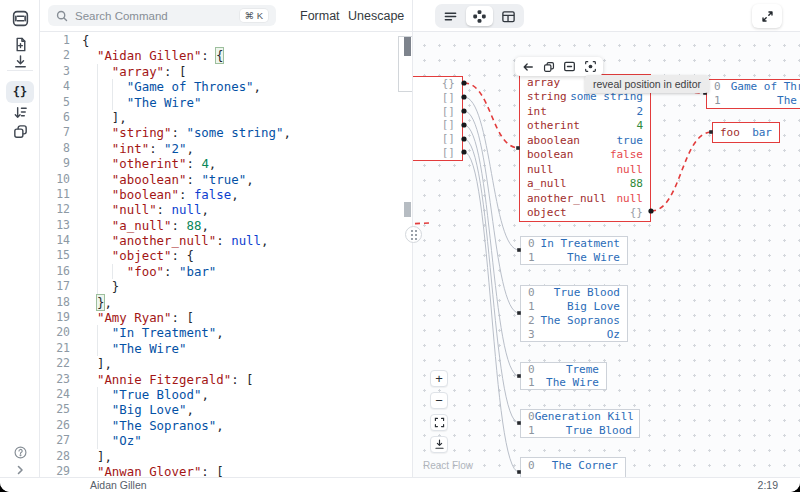 The height and width of the screenshot is (492, 800). Describe the element at coordinates (226, 102) in the screenshot. I see `editor-line: 5 "The Wire"` at that location.